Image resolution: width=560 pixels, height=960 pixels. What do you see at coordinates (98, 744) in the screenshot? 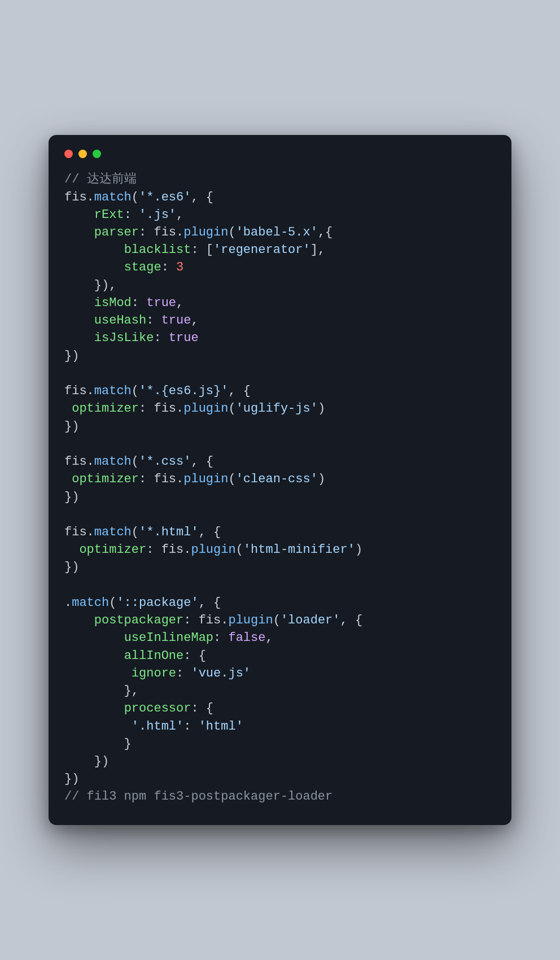
I see `token-punc: }` at bounding box center [98, 744].